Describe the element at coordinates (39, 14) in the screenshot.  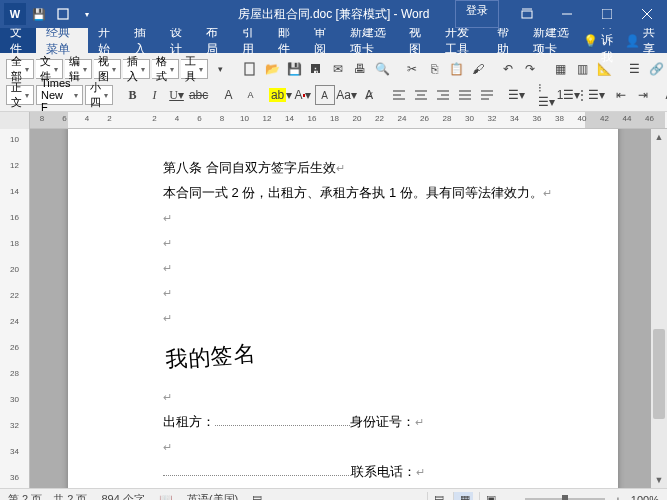
I see `save-button: 💾` at that location.